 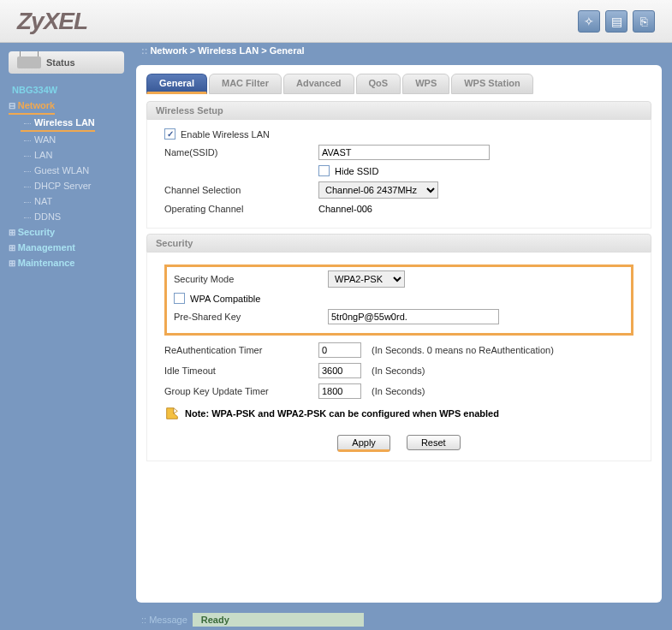 I want to click on groupkey-label: Group Key Update Timer, so click(x=241, y=391).